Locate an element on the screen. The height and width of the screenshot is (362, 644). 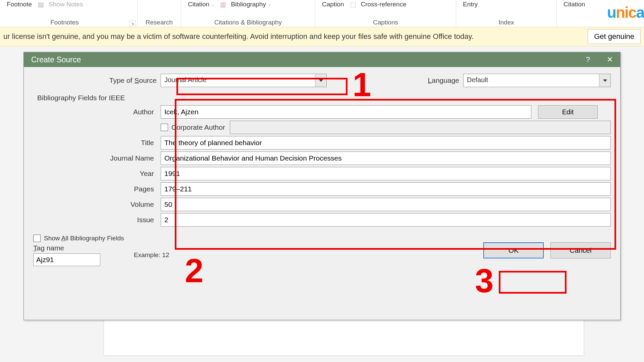
corporate-author-checkbox is located at coordinates (164, 127).